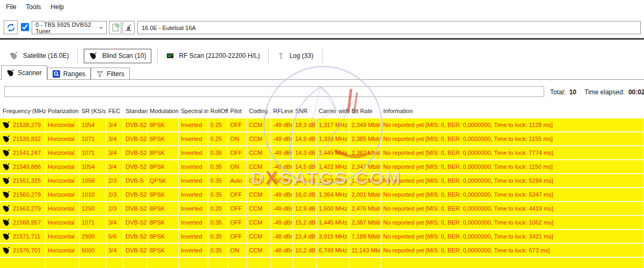 The height and width of the screenshot is (268, 644). Describe the element at coordinates (322, 139) in the screenshot. I see `table-row: 21539,832Horizontal10713/4DVB-S28PSKInve…` at that location.